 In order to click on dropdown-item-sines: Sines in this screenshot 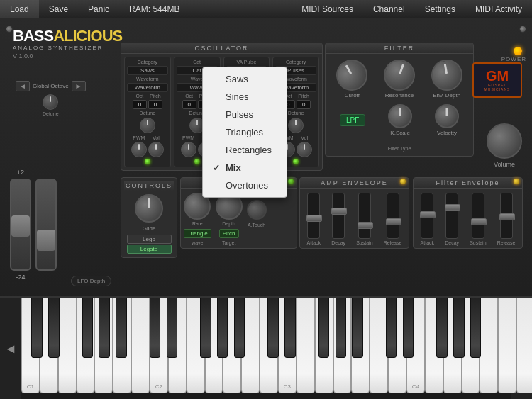, I will do `click(245, 96)`.